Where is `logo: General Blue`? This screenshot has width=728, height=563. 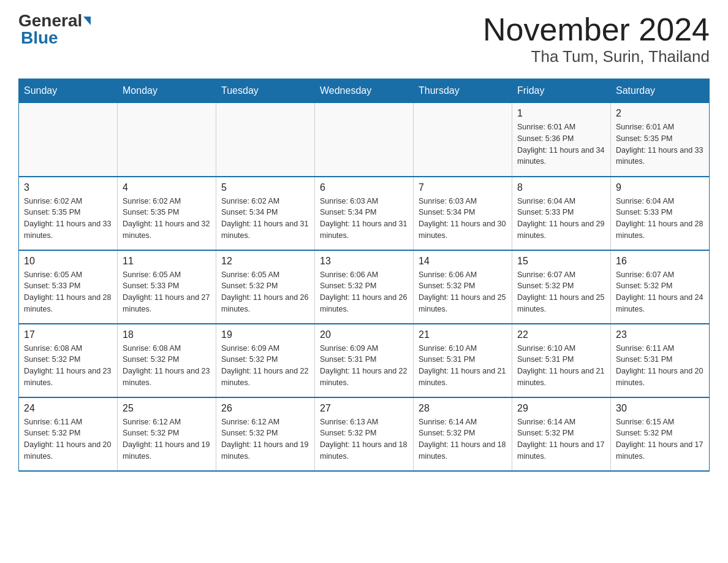 logo: General Blue is located at coordinates (55, 29).